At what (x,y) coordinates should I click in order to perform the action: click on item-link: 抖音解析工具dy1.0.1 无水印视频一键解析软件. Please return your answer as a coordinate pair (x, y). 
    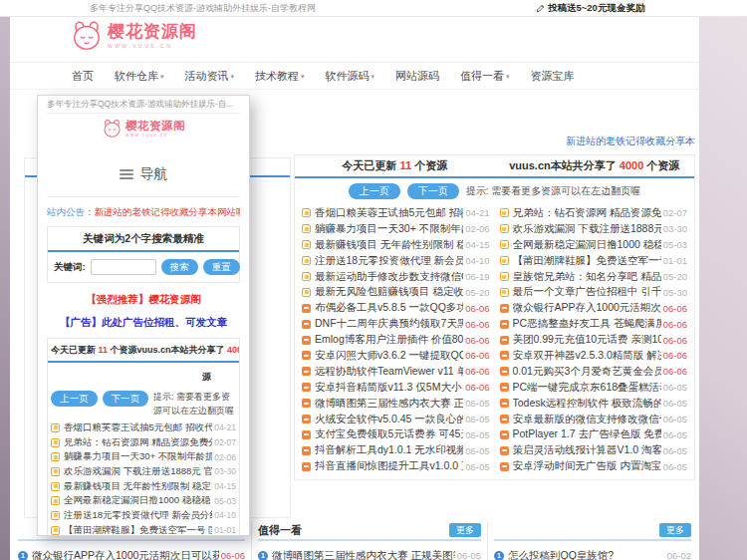
    Looking at the image, I should click on (388, 450).